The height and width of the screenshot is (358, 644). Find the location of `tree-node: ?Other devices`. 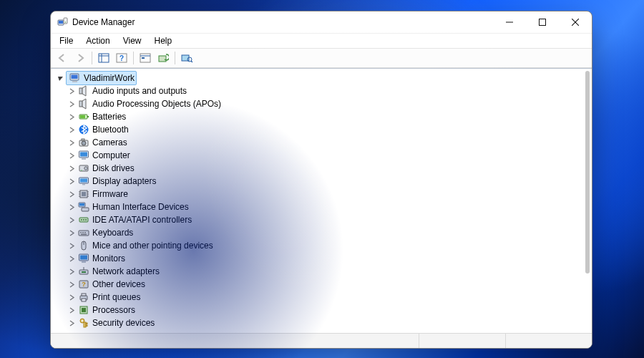

tree-node: ?Other devices is located at coordinates (323, 284).